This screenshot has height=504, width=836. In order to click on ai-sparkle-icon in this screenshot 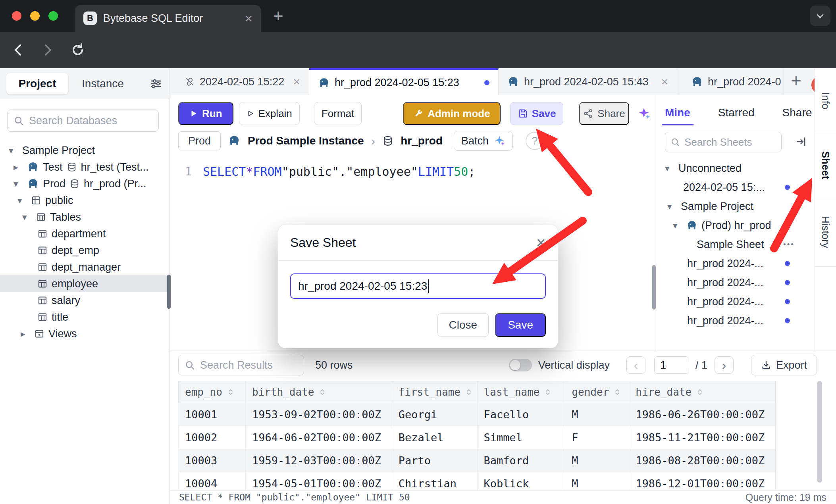, I will do `click(644, 113)`.